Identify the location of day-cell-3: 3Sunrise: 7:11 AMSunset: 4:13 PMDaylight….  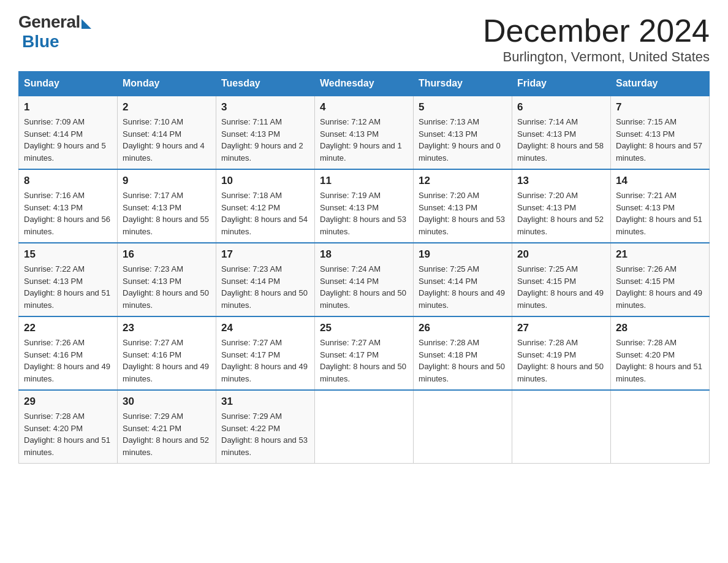
(266, 132).